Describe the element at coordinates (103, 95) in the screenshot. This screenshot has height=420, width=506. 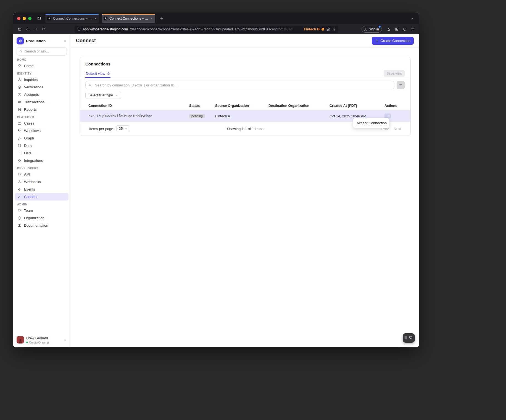
I see `select-filter-type-button: Select filter type` at that location.